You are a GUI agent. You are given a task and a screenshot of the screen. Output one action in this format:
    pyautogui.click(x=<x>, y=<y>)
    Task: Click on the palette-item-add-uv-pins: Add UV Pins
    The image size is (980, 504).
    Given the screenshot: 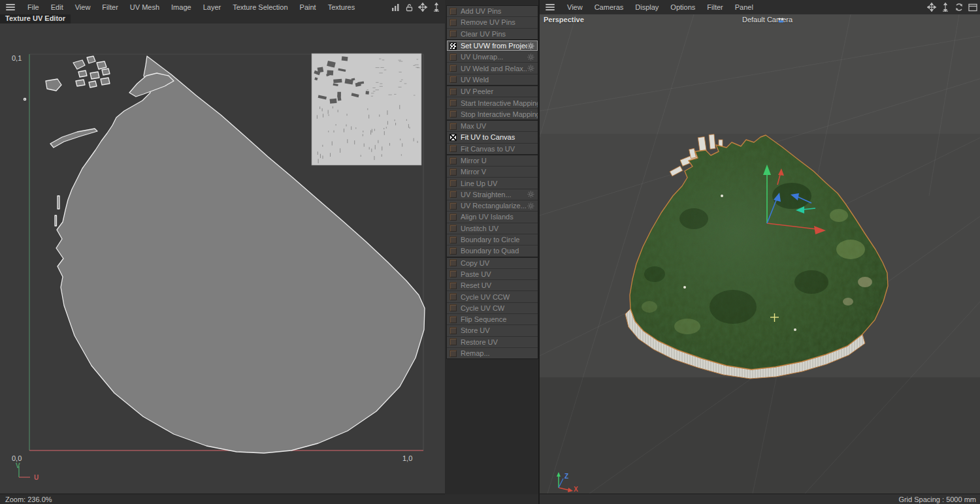 What is the action you would take?
    pyautogui.click(x=493, y=12)
    